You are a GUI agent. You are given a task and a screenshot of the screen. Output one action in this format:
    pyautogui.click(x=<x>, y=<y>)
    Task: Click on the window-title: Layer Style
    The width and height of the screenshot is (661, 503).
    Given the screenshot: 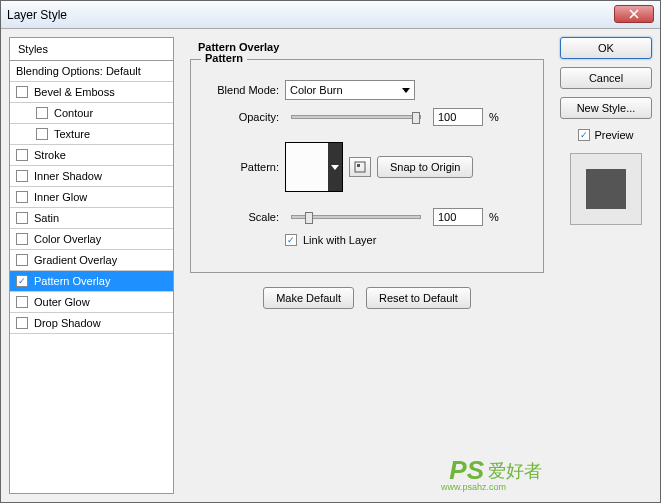 What is the action you would take?
    pyautogui.click(x=37, y=15)
    